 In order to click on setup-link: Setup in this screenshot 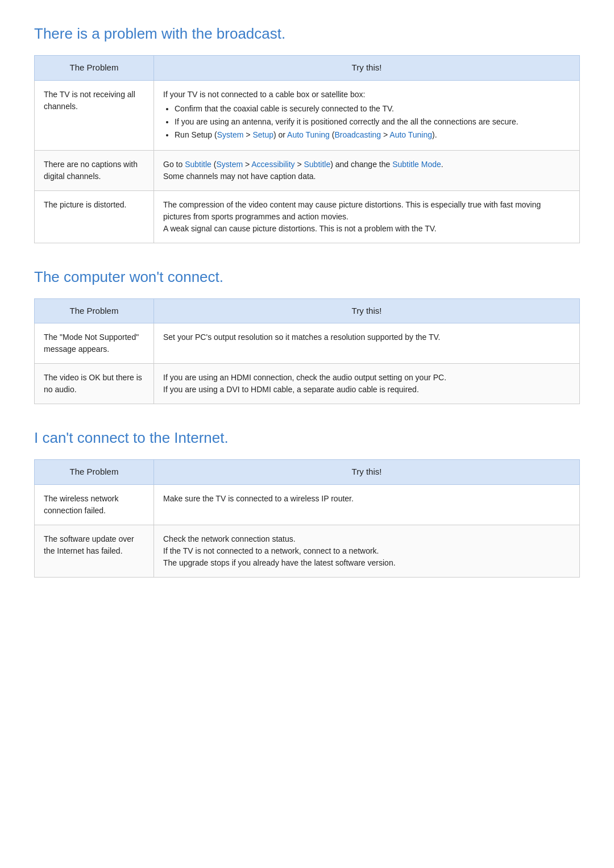, I will do `click(263, 135)`.